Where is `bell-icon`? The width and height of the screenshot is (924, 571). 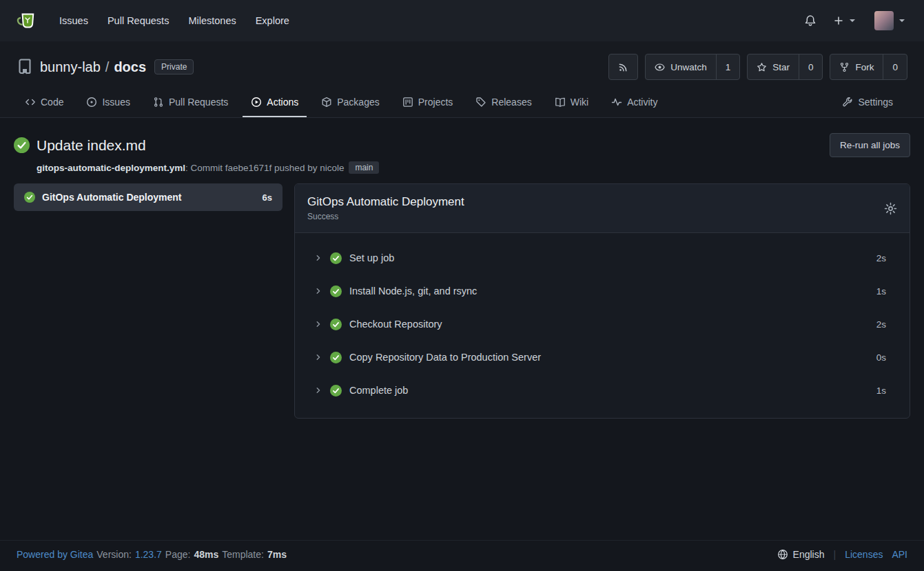 bell-icon is located at coordinates (810, 21).